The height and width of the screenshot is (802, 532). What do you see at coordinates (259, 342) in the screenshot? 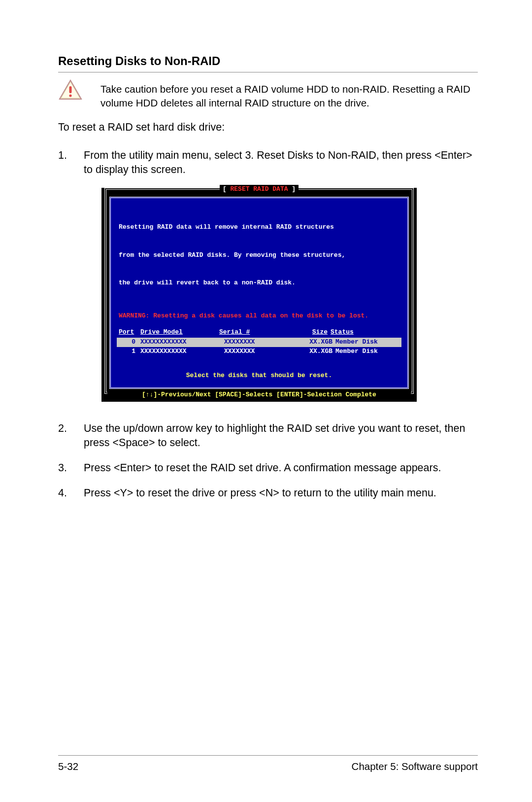
I see `disk-row-selected: 0 XXXXXXXXXXXX XXXXXXXX XX.XGB Member Di…` at bounding box center [259, 342].